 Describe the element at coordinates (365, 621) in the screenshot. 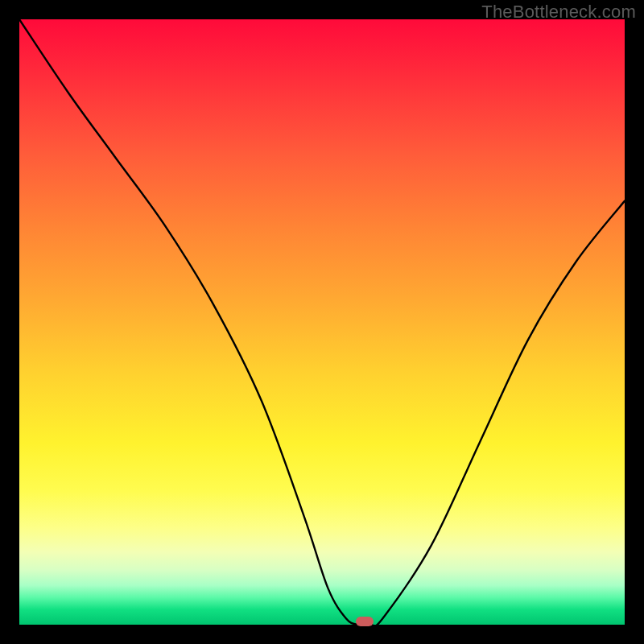

I see `optimal-point-marker` at that location.